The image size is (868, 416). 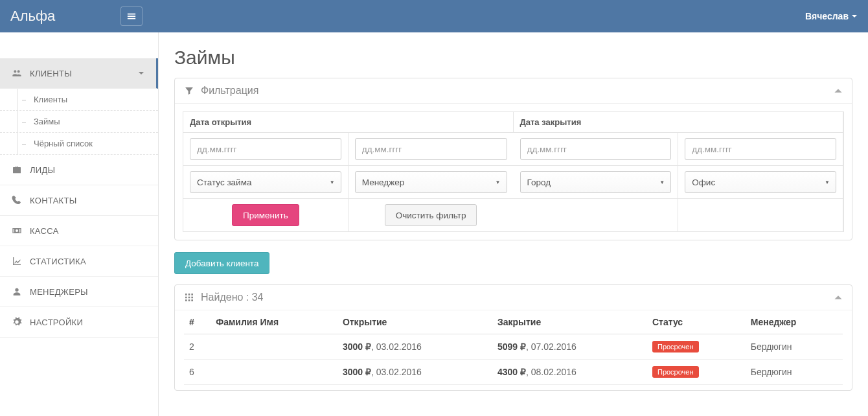 I want to click on nav-label: СТАТИСТИКА, so click(x=58, y=262).